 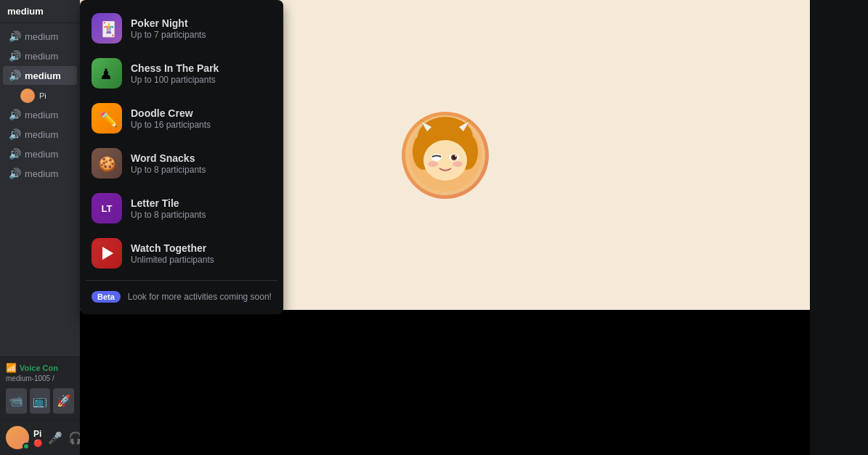 I want to click on activity-item-chess-in-the-park: ♟ Chess In The Park Up to 100 participan…, so click(x=182, y=73).